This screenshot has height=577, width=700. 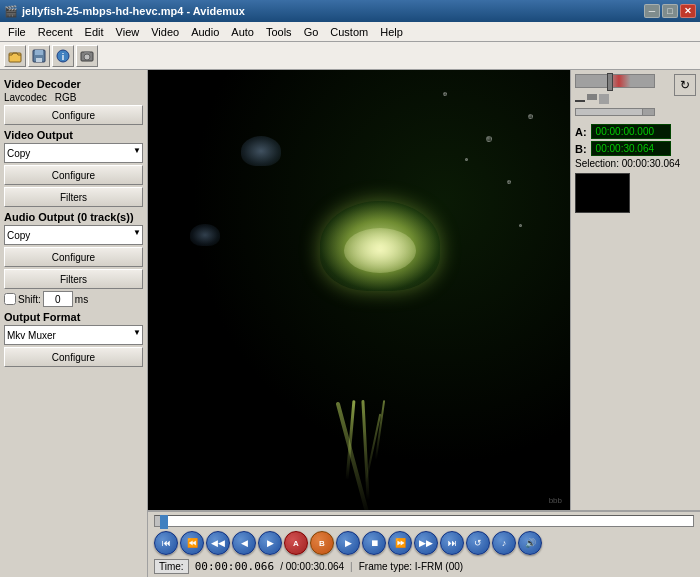 What do you see at coordinates (74, 153) in the screenshot?
I see `video-output-select-wrapper: Copy HuffYUV MPEG4 x264 ▼` at bounding box center [74, 153].